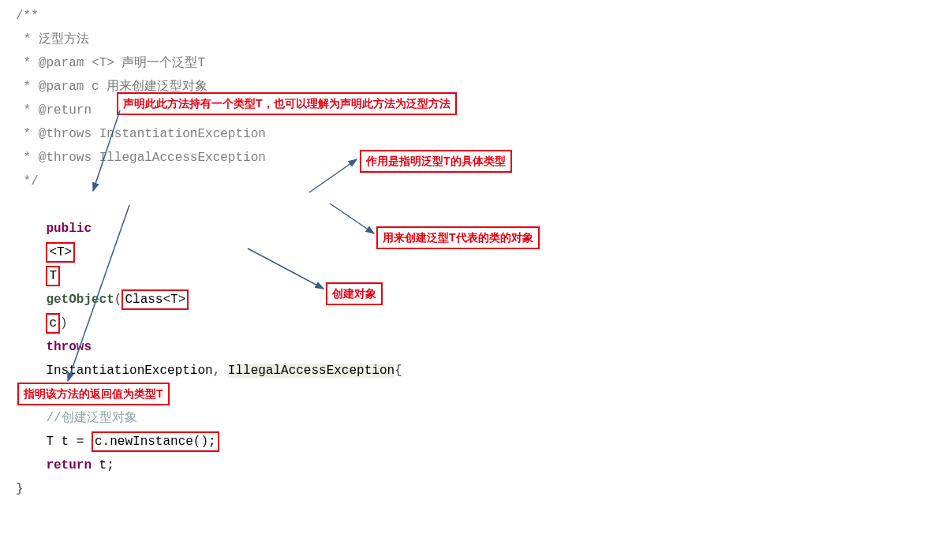 This screenshot has width=946, height=560. I want to click on keyword-return: return, so click(69, 465).